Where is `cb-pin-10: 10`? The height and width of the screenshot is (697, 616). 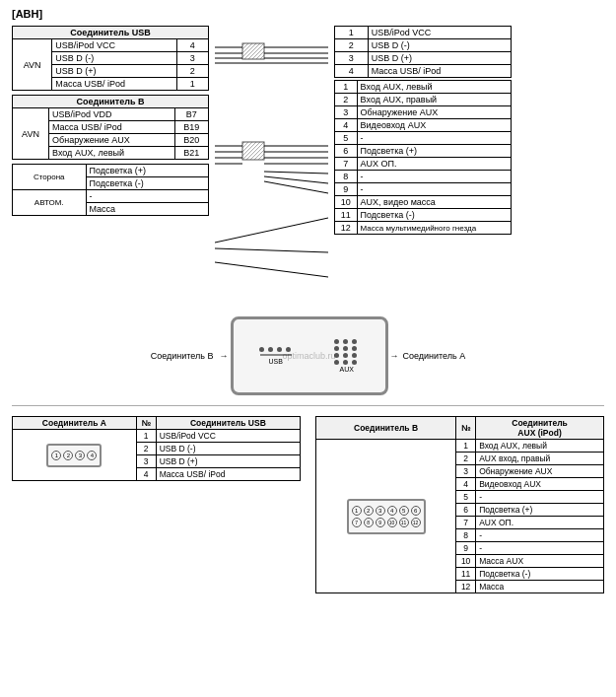
cb-pin-10: 10 is located at coordinates (392, 523).